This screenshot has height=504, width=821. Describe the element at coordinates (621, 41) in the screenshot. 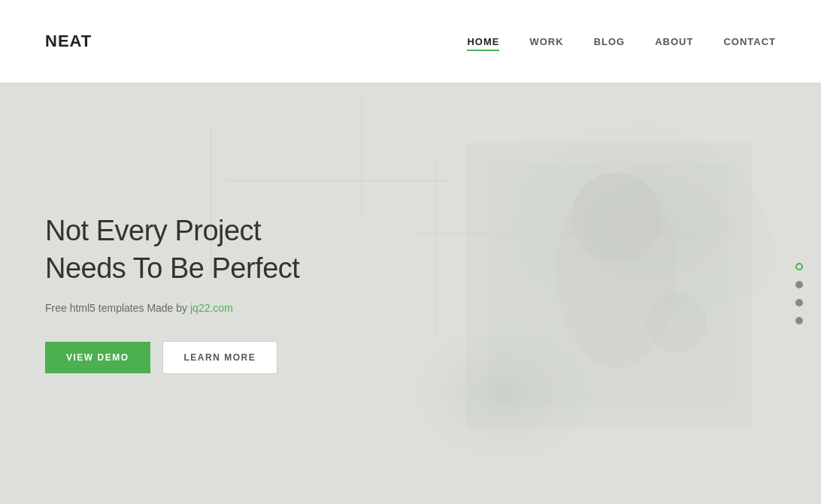

I see `nav-links: HOME WORK BLOG ABOUT CONTACT` at that location.